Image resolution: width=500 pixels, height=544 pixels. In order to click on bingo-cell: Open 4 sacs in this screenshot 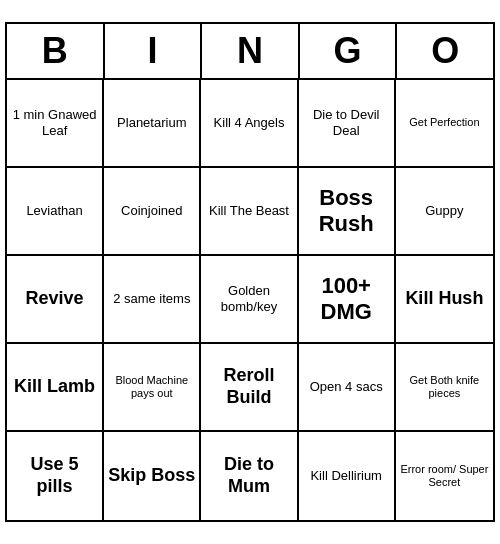, I will do `click(348, 388)`.